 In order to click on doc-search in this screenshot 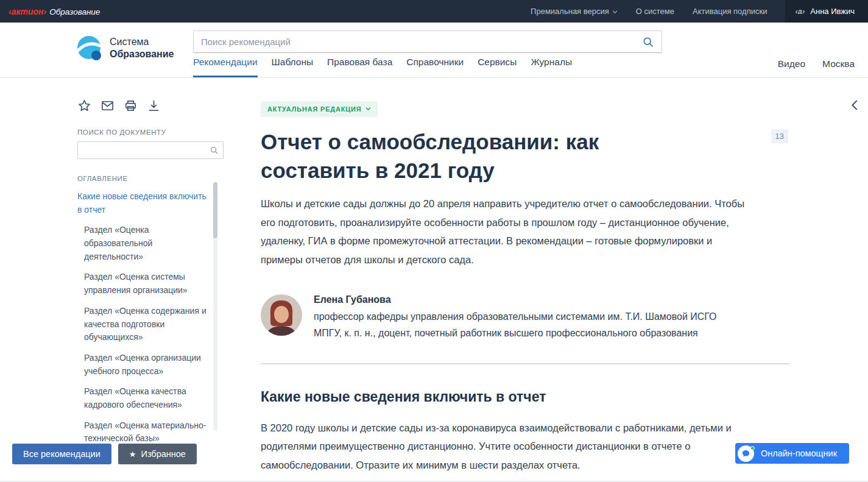, I will do `click(150, 150)`.